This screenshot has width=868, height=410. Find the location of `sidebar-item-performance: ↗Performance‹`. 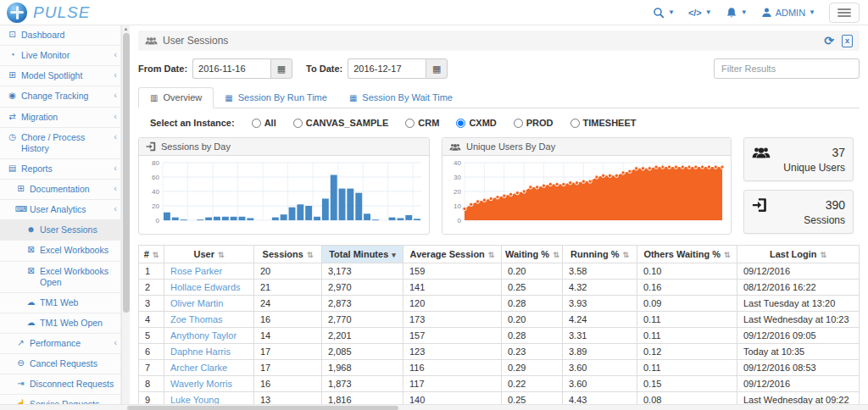

sidebar-item-performance: ↗Performance‹ is located at coordinates (60, 344).